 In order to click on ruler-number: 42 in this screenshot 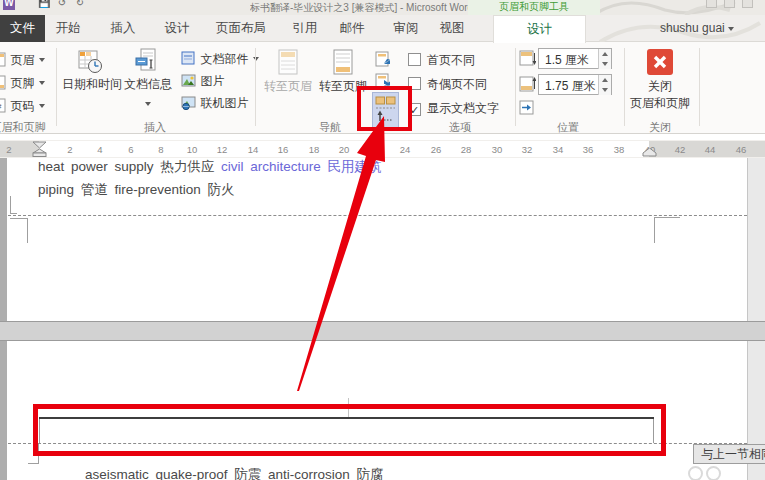, I will do `click(680, 150)`.